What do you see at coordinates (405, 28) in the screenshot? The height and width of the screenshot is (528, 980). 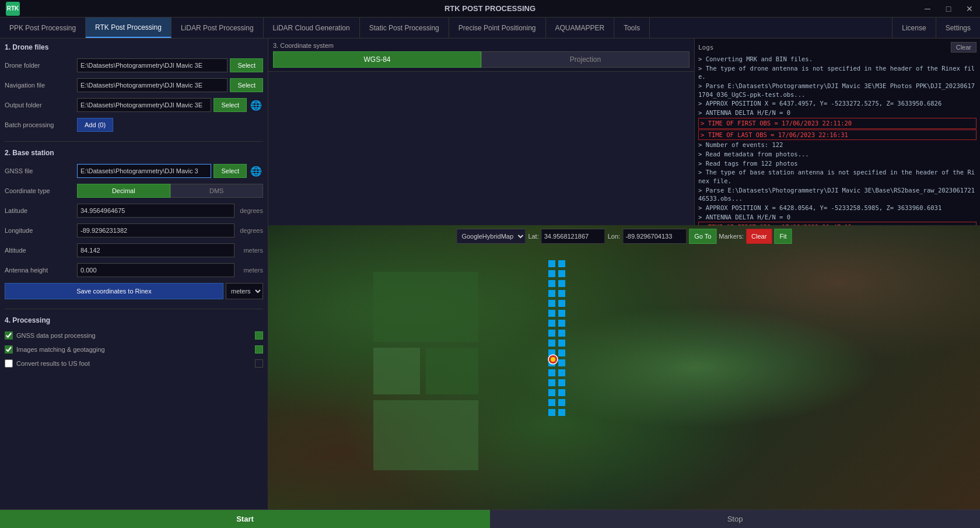 I see `tab-static: Static Post Processing` at bounding box center [405, 28].